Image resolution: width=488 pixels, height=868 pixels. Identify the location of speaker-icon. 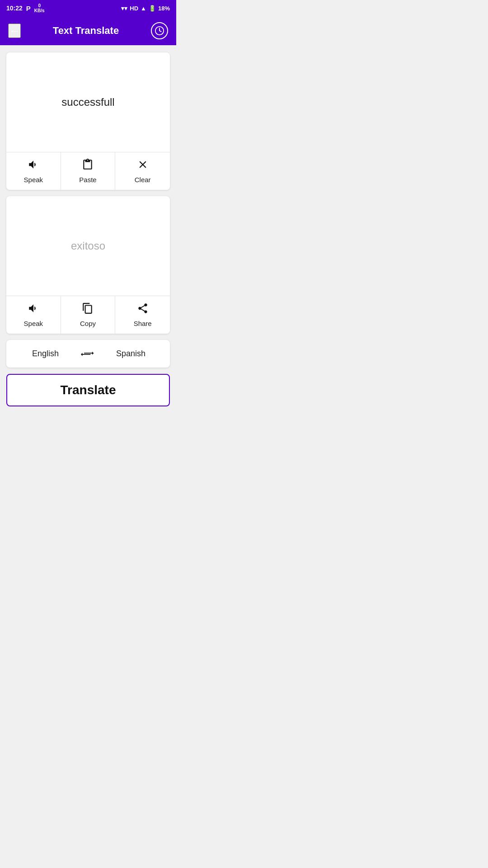
(33, 166).